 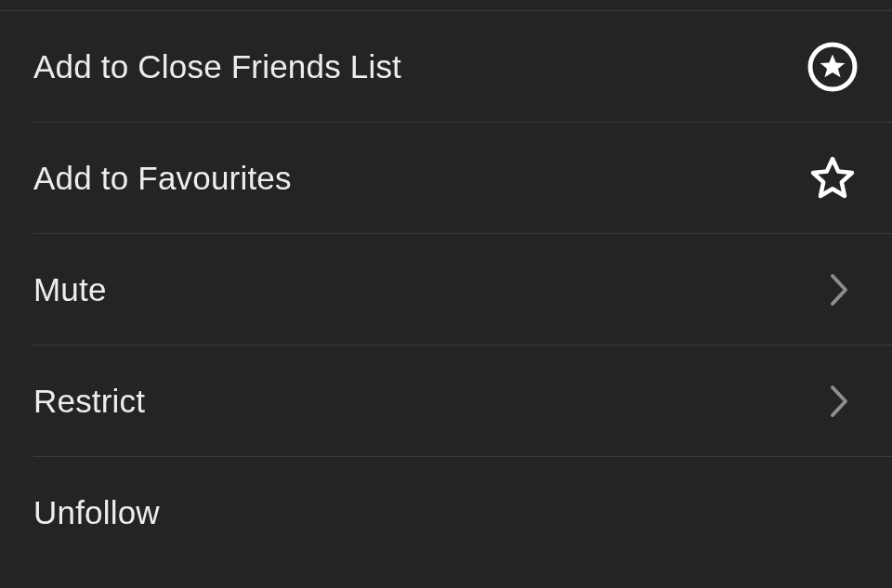 What do you see at coordinates (89, 401) in the screenshot?
I see `menu-label: Restrict` at bounding box center [89, 401].